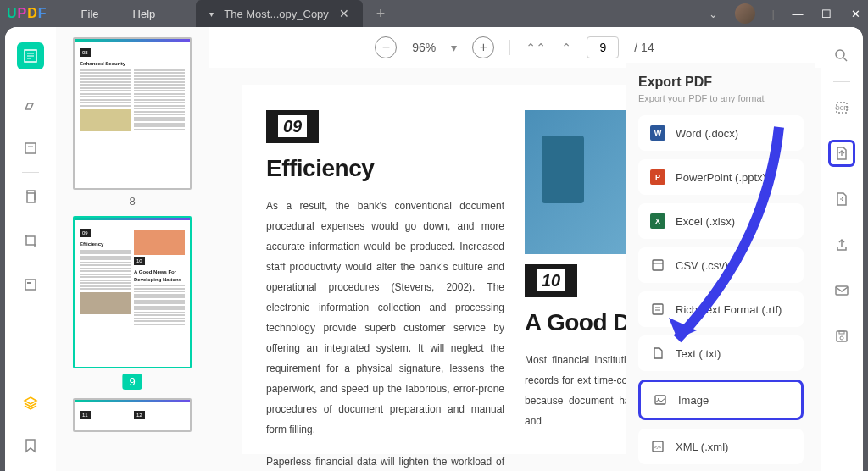  Describe the element at coordinates (132, 202) in the screenshot. I see `thumbnail-label: 8` at that location.